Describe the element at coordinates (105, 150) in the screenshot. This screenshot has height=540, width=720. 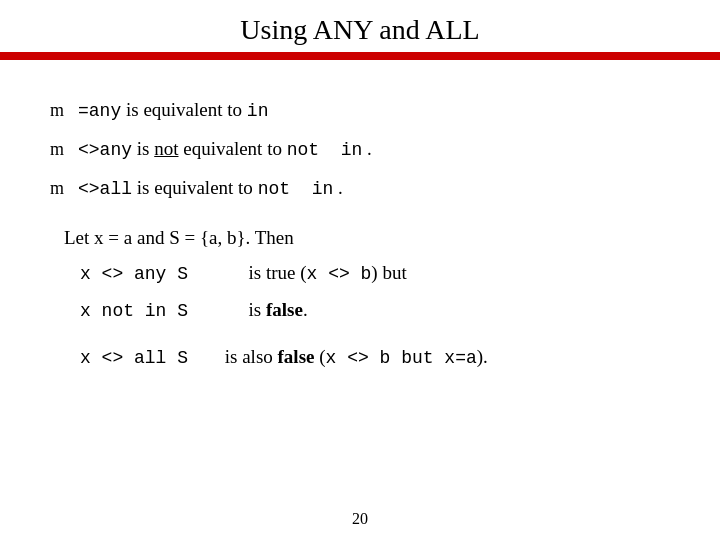
I see `code-neq-any: <>any` at that location.